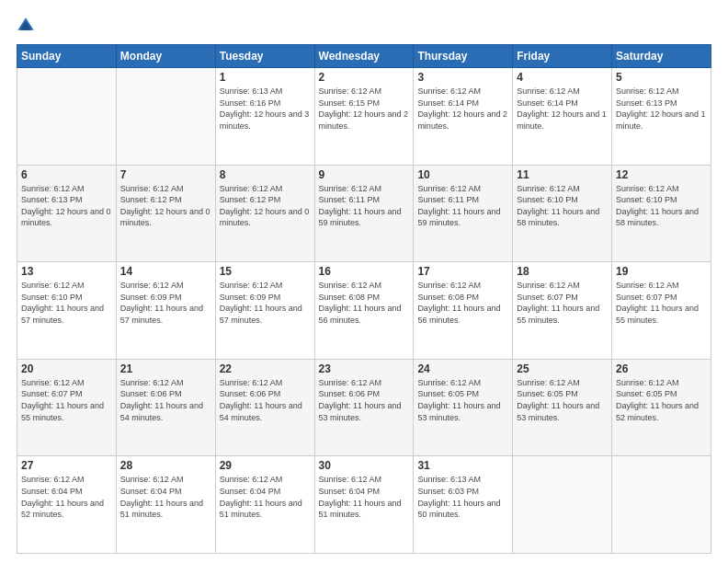 The width and height of the screenshot is (728, 563). I want to click on day-number: 20, so click(66, 369).